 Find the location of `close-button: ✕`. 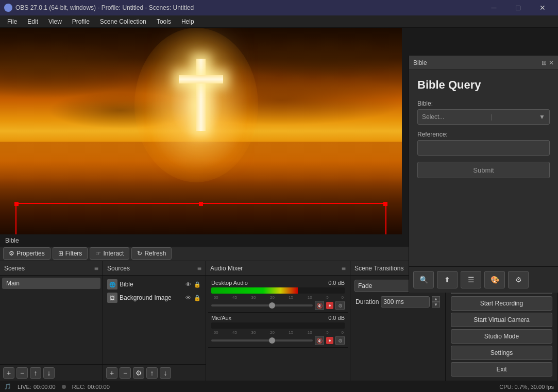

close-button: ✕ is located at coordinates (542, 8).